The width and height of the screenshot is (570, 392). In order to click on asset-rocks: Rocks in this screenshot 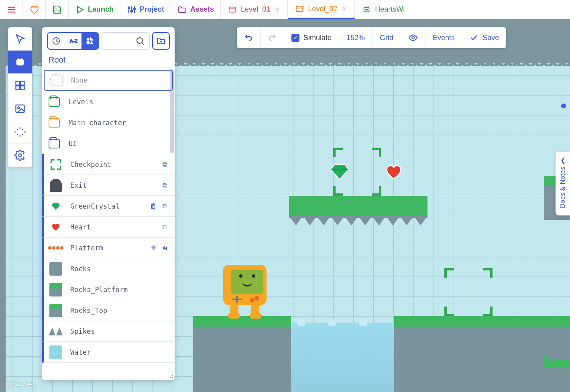, I will do `click(108, 269)`.